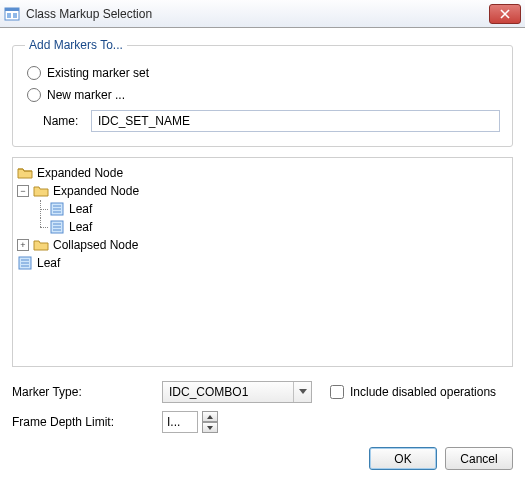 The image size is (525, 502). I want to click on ok-button: OK, so click(403, 458).